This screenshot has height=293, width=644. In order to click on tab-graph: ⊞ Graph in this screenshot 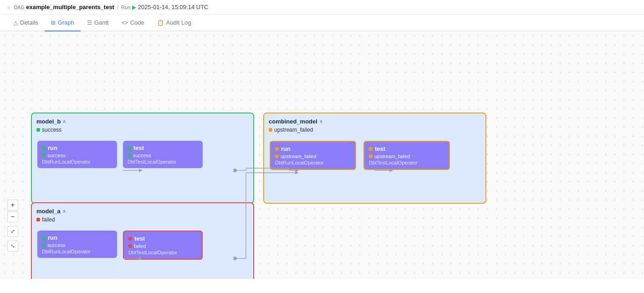, I will do `click(63, 23)`.